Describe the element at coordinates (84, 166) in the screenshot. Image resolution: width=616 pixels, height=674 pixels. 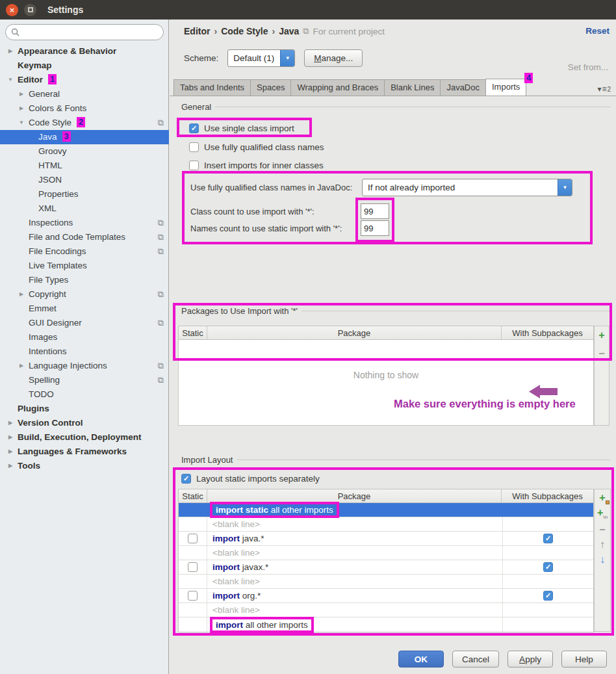
I see `sidebar-item-html: HTML` at that location.